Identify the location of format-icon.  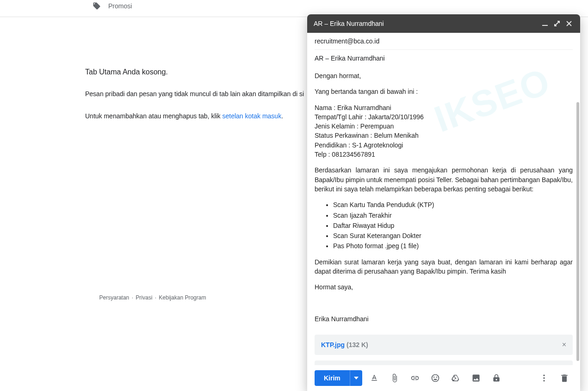
(374, 378).